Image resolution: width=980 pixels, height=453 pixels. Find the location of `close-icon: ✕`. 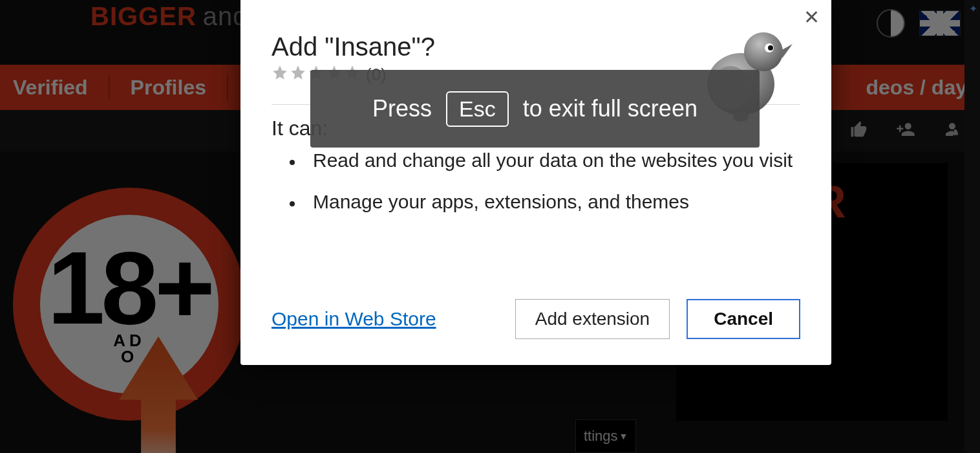

close-icon: ✕ is located at coordinates (812, 17).